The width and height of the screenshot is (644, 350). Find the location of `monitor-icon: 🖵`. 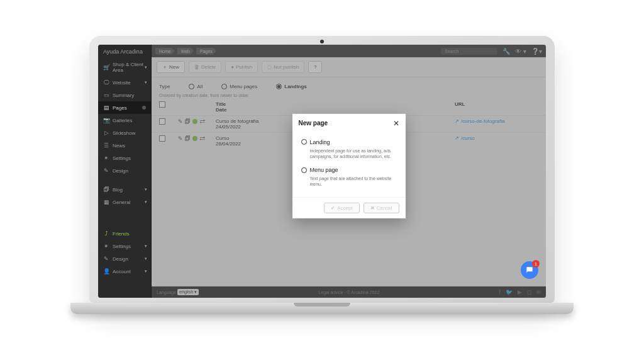

monitor-icon: 🖵 is located at coordinates (106, 82).